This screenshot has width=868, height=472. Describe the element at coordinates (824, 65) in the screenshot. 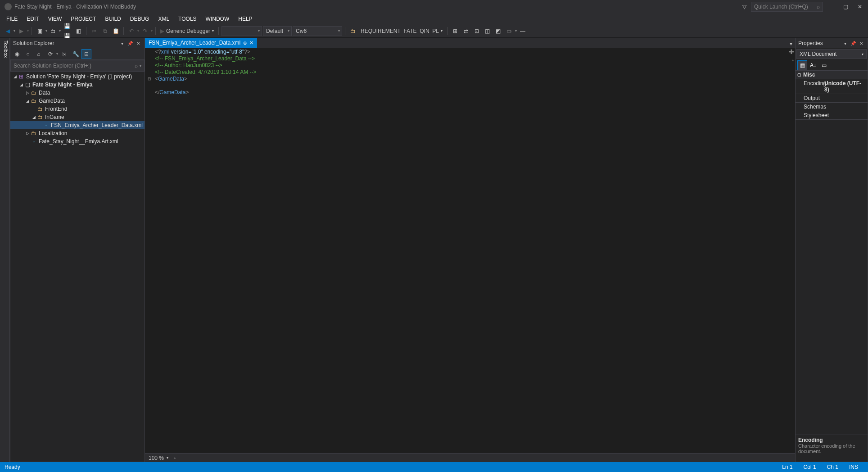

I see `property-pages-icon: ▭` at that location.